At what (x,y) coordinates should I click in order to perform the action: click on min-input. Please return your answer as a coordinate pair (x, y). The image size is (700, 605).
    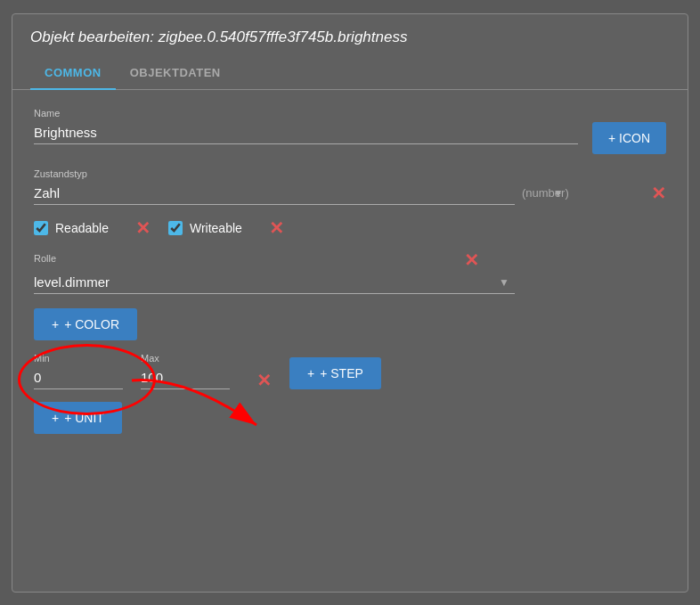
    Looking at the image, I should click on (78, 378).